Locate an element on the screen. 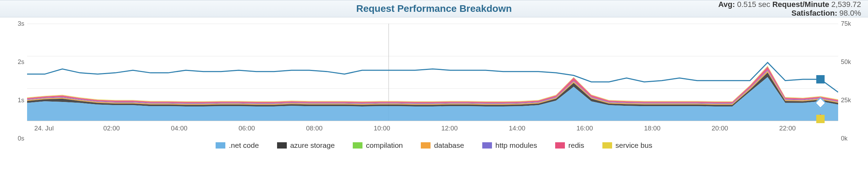  legend-label: redis is located at coordinates (576, 145).